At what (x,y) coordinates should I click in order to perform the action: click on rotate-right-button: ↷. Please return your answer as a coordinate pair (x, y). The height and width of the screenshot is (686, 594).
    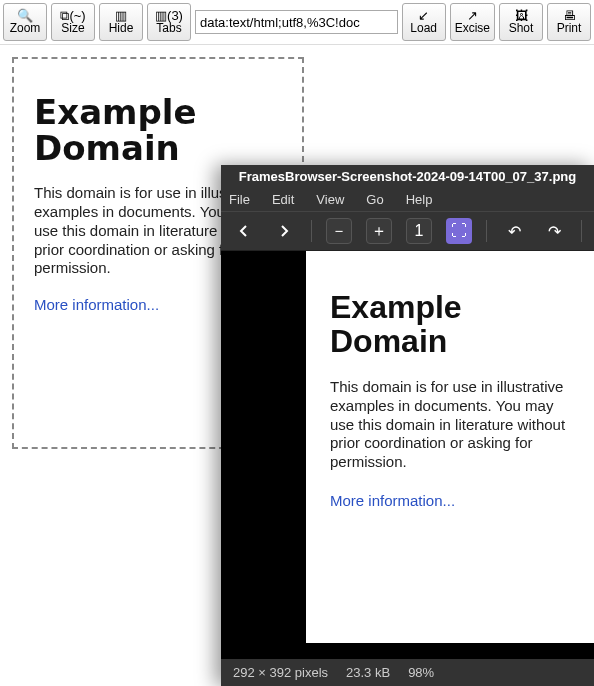
    Looking at the image, I should click on (554, 231).